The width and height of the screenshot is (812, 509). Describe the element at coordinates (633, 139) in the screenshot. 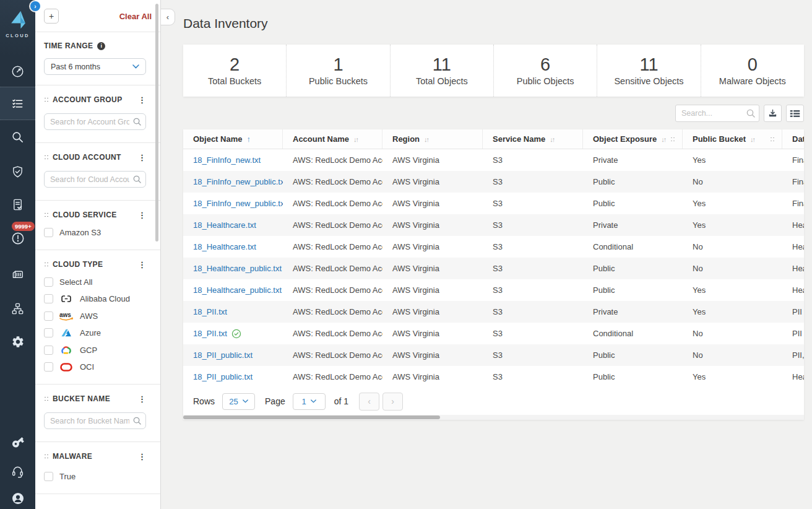

I see `column-header-object-exposure: Object Exposure ↓↑` at that location.